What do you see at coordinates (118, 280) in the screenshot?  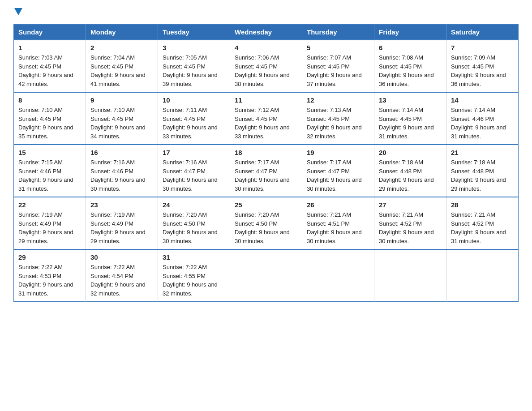 I see `day-info: Sunrise: 7:22 AMSunset: 4:54 PMDaylight:…` at bounding box center [118, 280].